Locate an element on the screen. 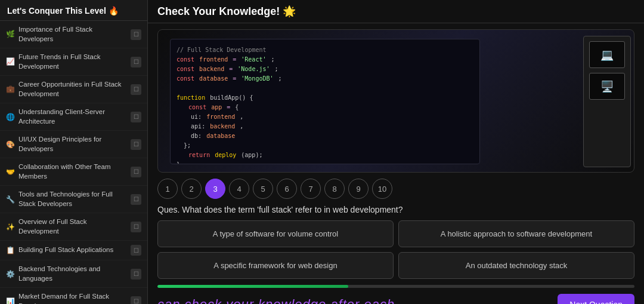 This screenshot has height=304, width=644. main-title: Check Your Knowledge! 🌟 is located at coordinates (227, 11).